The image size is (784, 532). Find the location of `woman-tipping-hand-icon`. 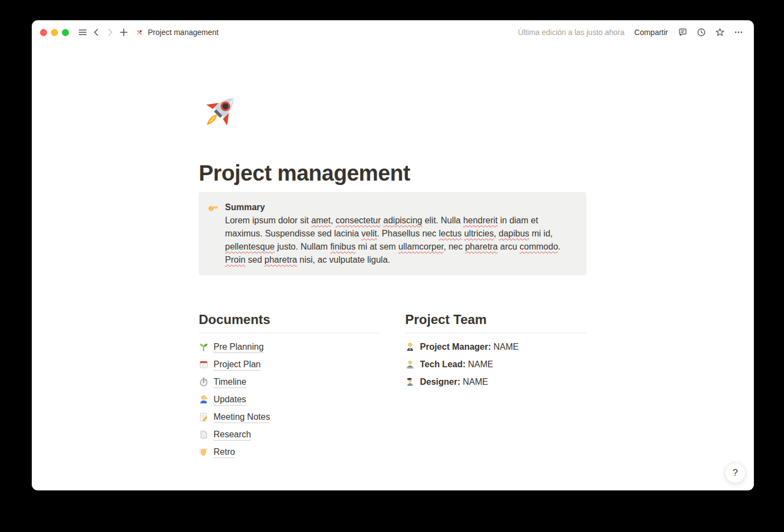

woman-tipping-hand-icon is located at coordinates (204, 400).